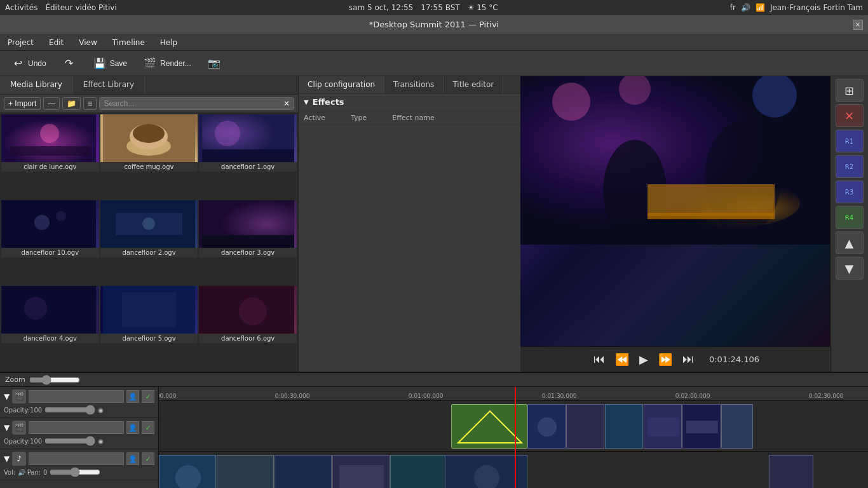  What do you see at coordinates (248, 243) in the screenshot?
I see `list-item: dancefloor 3.ogv` at bounding box center [248, 243].